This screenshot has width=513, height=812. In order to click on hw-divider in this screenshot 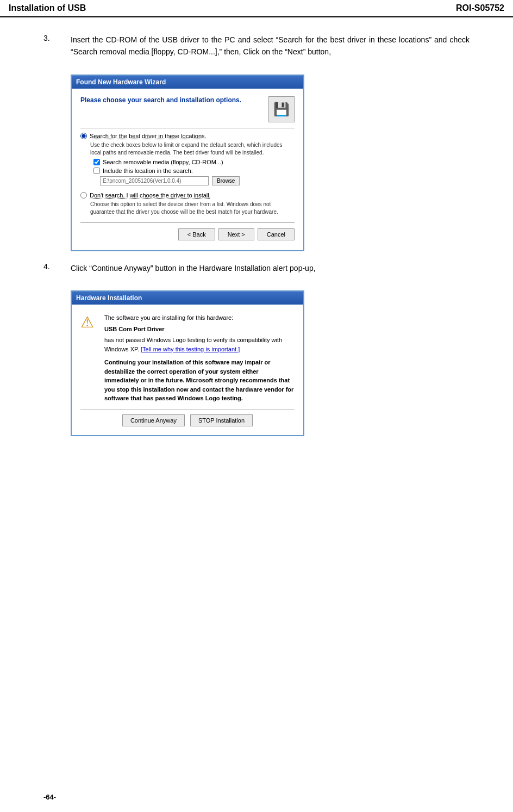, I will do `click(187, 410)`.